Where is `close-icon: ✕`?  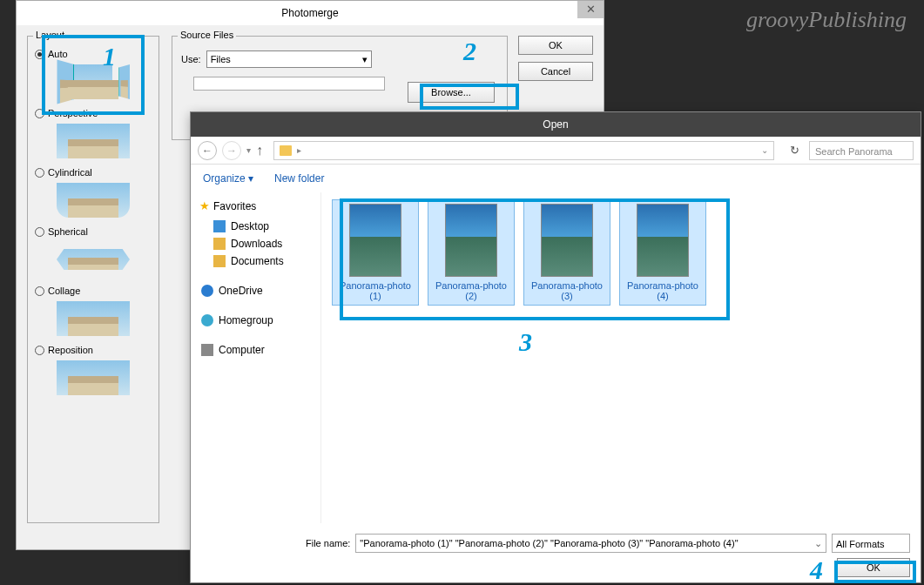 close-icon: ✕ is located at coordinates (590, 10).